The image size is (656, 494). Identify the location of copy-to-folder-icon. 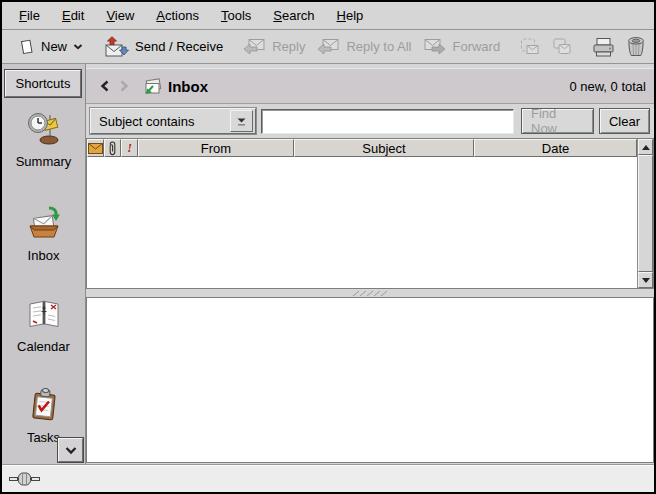
(562, 46).